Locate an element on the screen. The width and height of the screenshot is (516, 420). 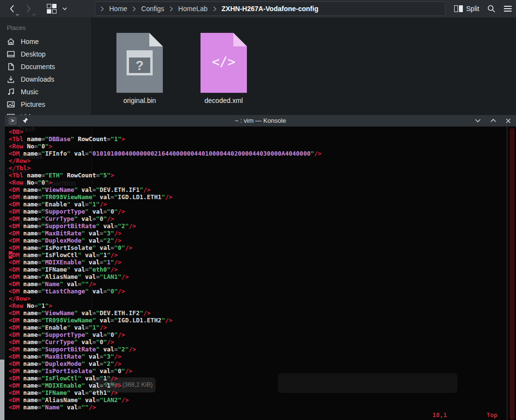
search-icon is located at coordinates (491, 9).